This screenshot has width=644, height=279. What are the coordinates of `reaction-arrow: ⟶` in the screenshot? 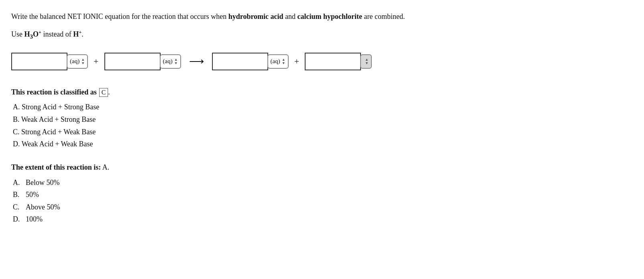 It's located at (197, 62).